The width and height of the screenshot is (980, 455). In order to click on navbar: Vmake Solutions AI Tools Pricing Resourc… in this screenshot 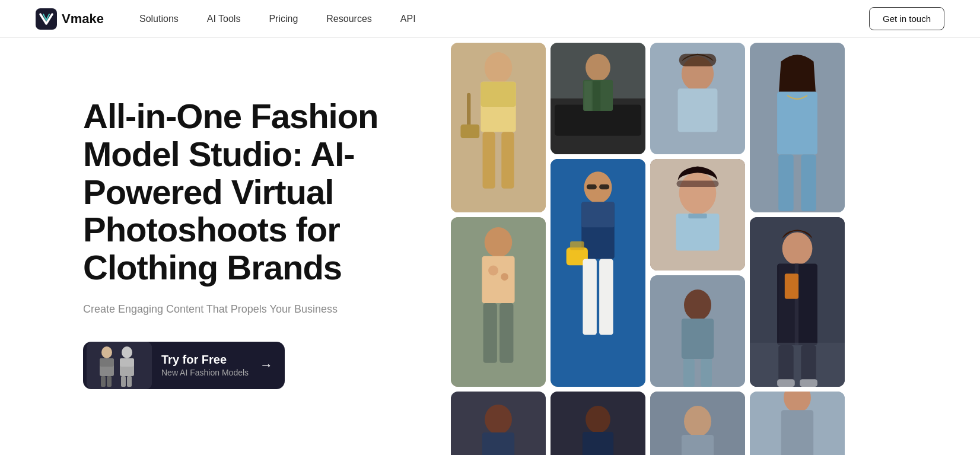, I will do `click(490, 19)`.